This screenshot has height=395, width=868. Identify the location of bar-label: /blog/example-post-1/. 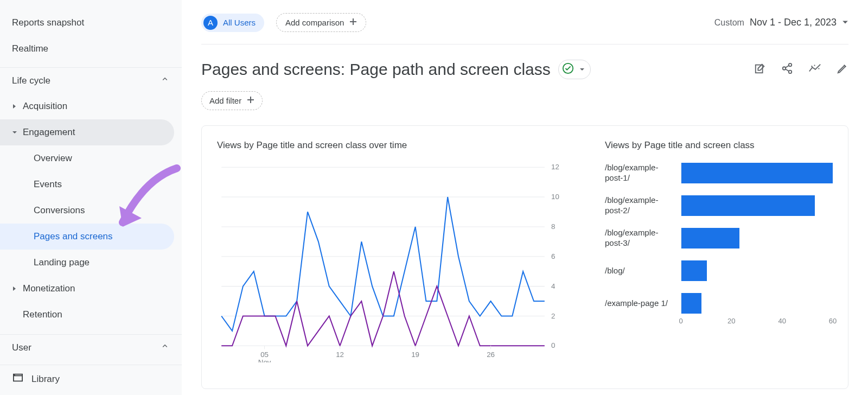
(640, 173).